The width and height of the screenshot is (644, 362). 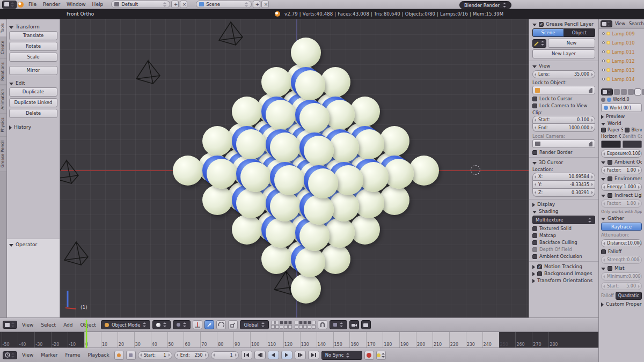 What do you see at coordinates (33, 83) in the screenshot?
I see `edit-panel-header: Edit` at bounding box center [33, 83].